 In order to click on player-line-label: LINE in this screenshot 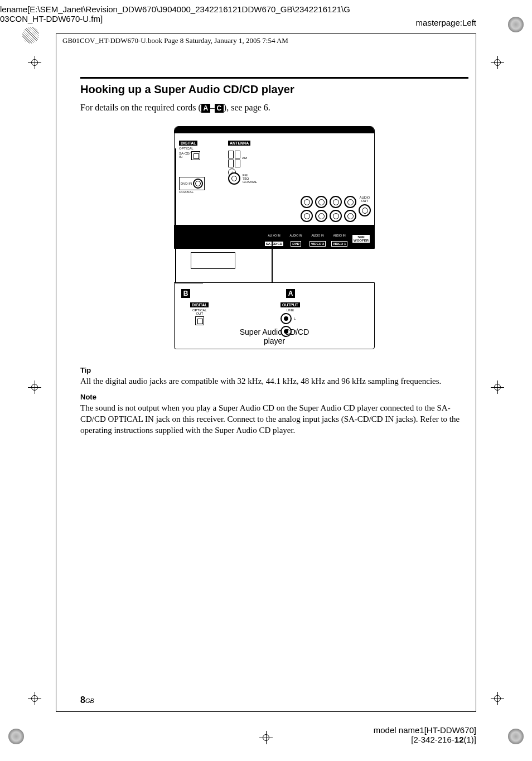, I will do `click(290, 310)`.